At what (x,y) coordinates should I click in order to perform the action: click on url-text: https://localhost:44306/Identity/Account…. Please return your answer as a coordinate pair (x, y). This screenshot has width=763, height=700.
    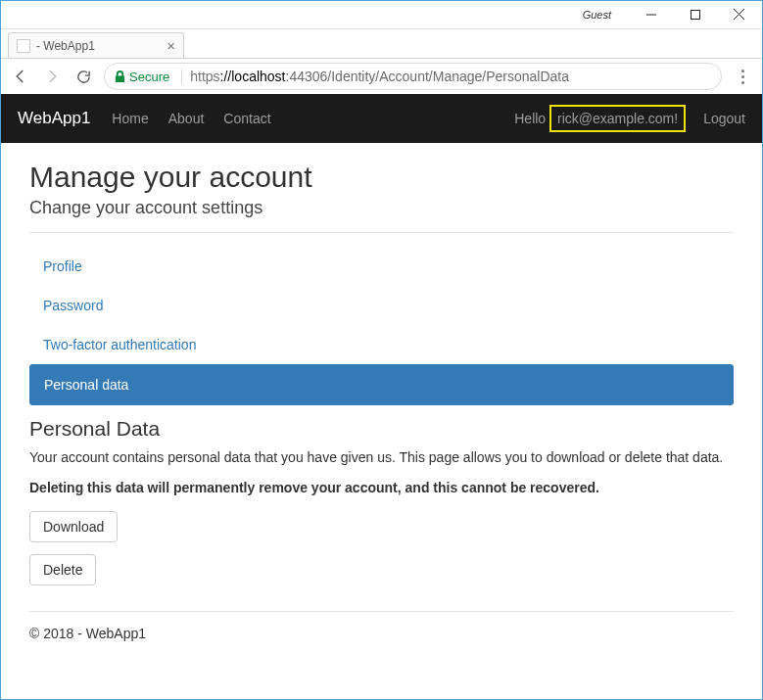
    Looking at the image, I should click on (380, 76).